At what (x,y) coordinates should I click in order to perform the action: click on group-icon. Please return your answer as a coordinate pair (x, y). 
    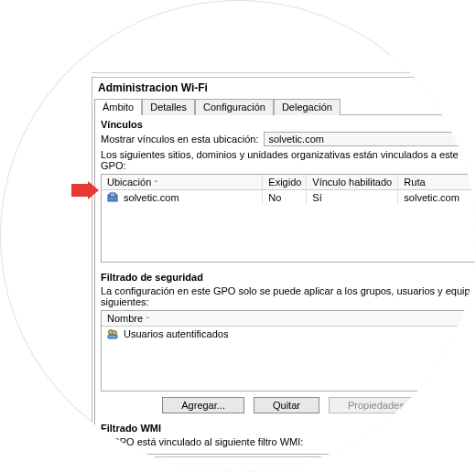
    Looking at the image, I should click on (115, 334).